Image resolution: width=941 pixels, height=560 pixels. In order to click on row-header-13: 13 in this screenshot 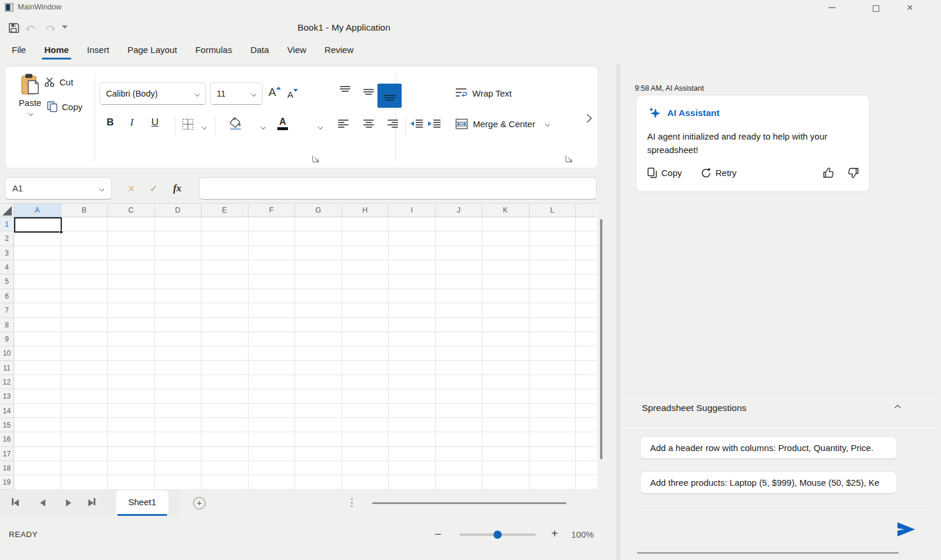, I will do `click(7, 396)`.